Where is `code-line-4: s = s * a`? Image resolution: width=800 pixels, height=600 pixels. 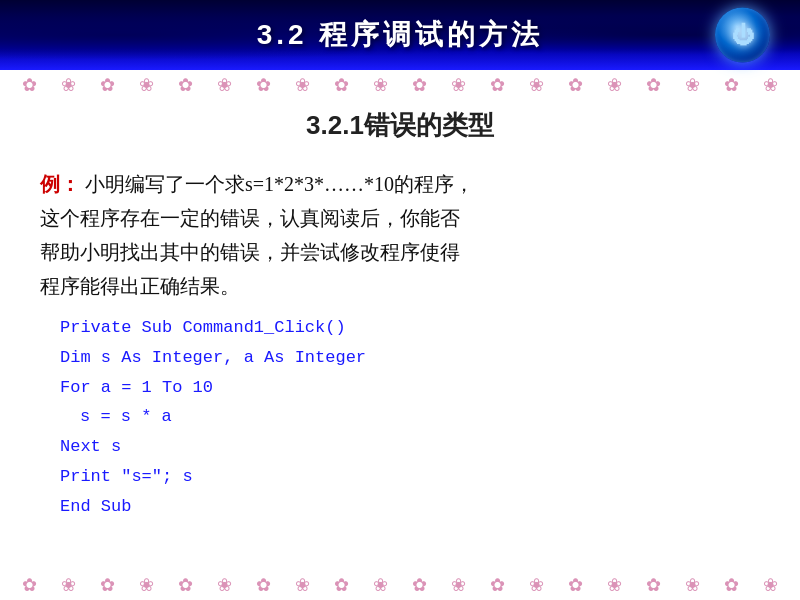 code-line-4: s = s * a is located at coordinates (410, 417).